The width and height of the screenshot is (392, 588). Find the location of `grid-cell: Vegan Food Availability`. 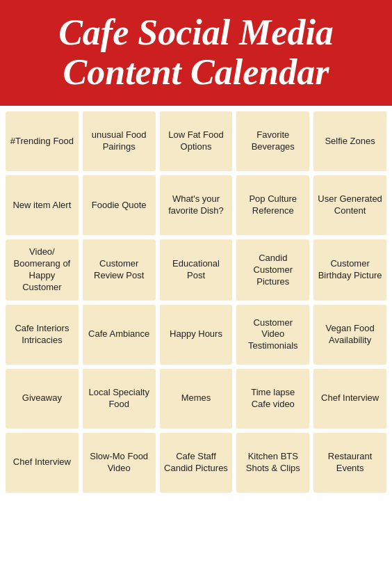

grid-cell: Vegan Food Availability is located at coordinates (350, 335).